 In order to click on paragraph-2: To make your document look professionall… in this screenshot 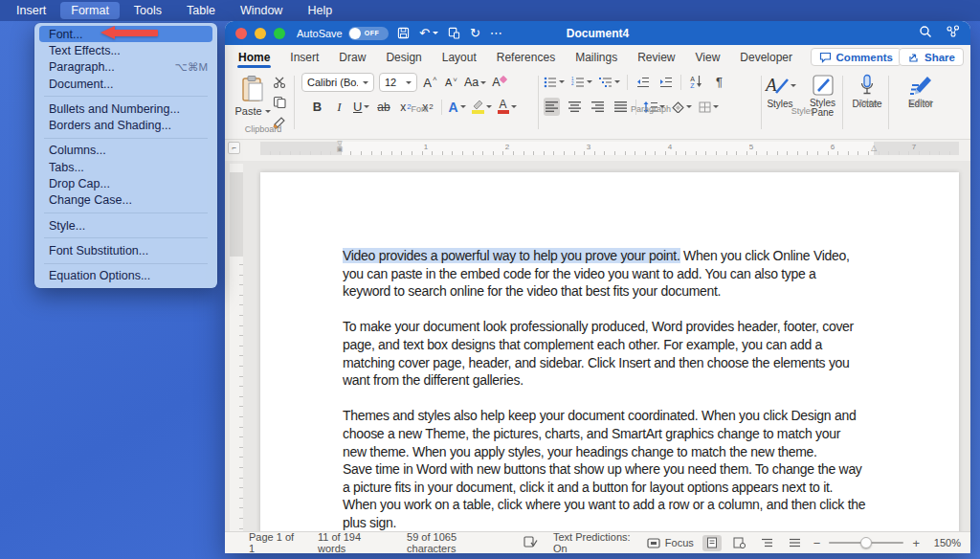, I will do `click(605, 353)`.